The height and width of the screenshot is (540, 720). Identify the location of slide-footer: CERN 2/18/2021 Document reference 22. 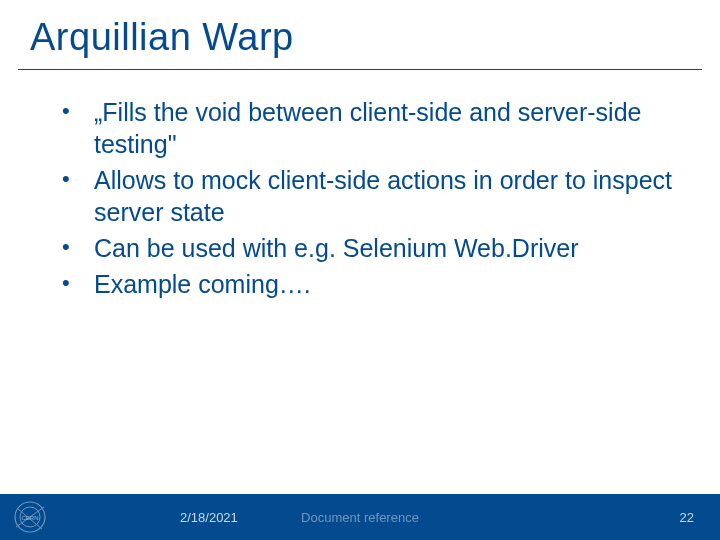
(360, 517).